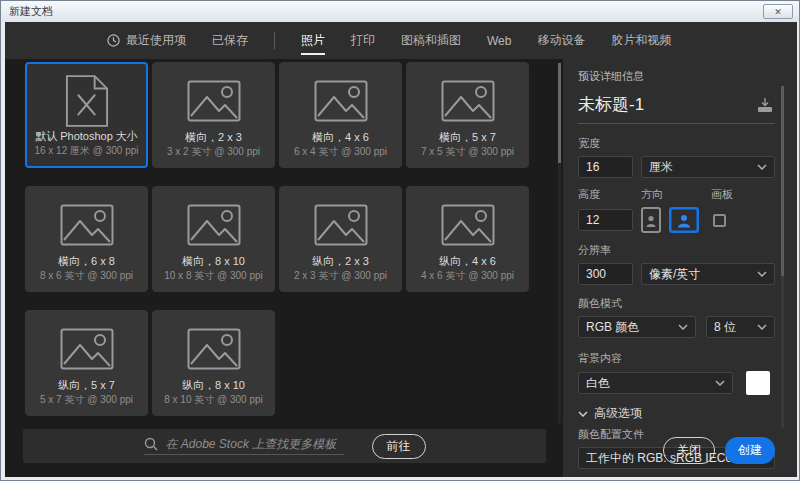  I want to click on preset-title: 横向，5 x 7, so click(468, 138).